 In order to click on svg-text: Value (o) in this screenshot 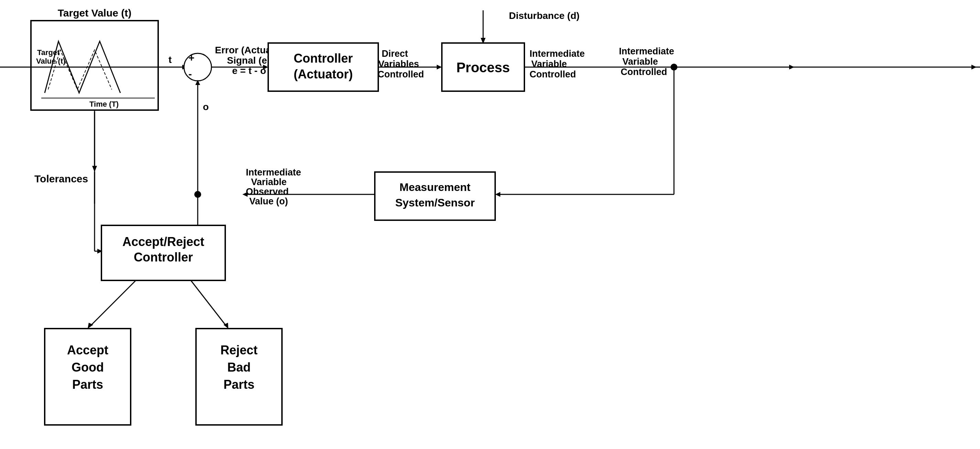, I will do `click(269, 201)`.